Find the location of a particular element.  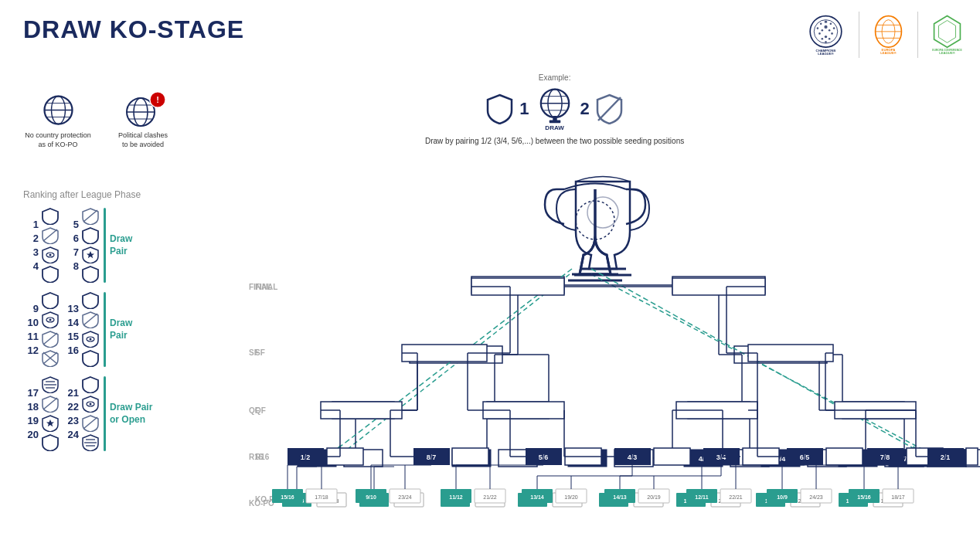

ucl-logo: CHAMPIONS LEAGUE® is located at coordinates (825, 36).